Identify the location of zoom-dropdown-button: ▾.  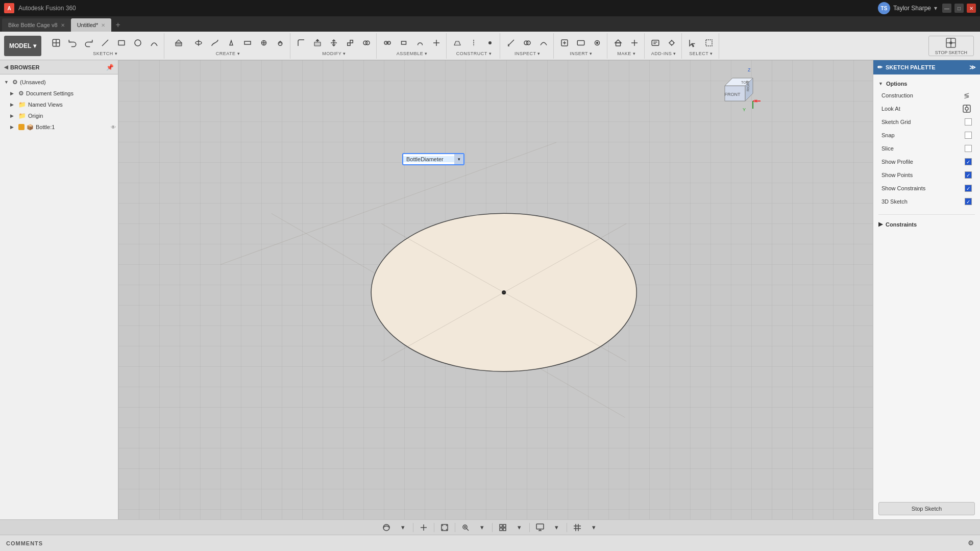
(482, 528).